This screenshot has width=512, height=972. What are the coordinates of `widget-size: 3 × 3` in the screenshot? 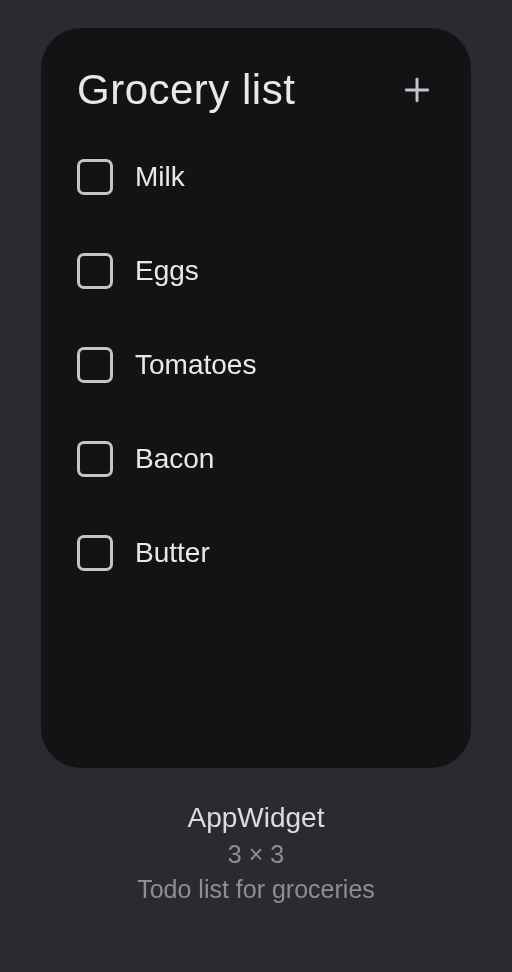 It's located at (256, 854).